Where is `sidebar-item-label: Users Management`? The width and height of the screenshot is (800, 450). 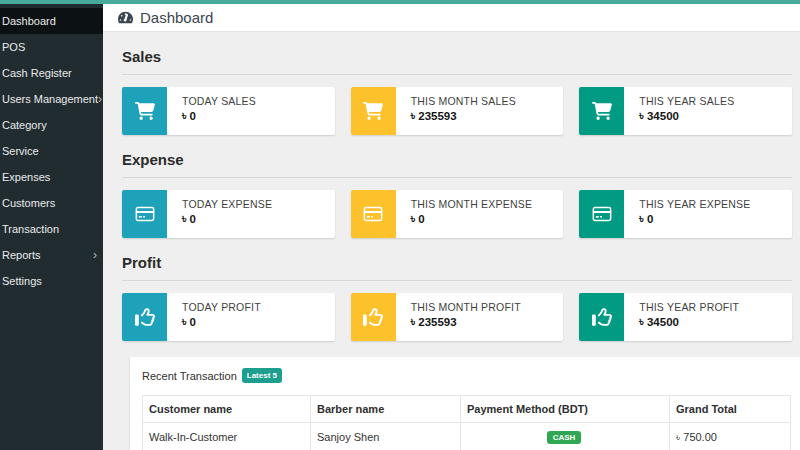
sidebar-item-label: Users Management is located at coordinates (50, 99).